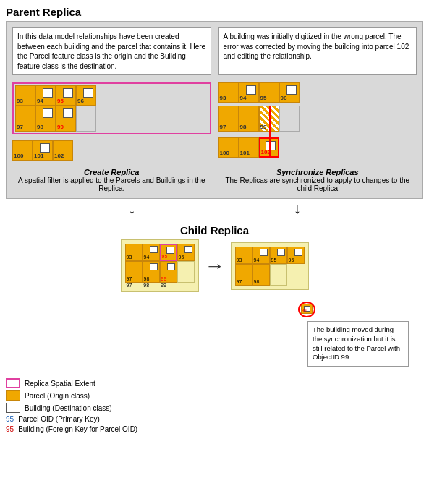 The image size is (429, 504). I want to click on moved-parcel-99: 99, so click(307, 309).